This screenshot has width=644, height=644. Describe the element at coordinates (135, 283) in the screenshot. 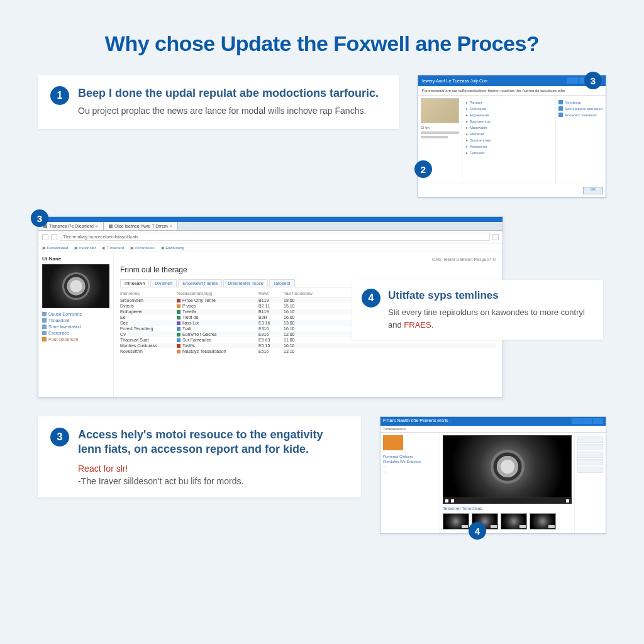

I see `content-tab: Intneeawn` at that location.